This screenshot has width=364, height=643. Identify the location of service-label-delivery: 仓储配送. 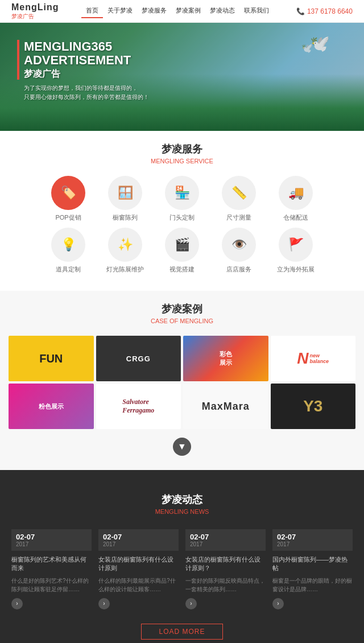
(296, 217).